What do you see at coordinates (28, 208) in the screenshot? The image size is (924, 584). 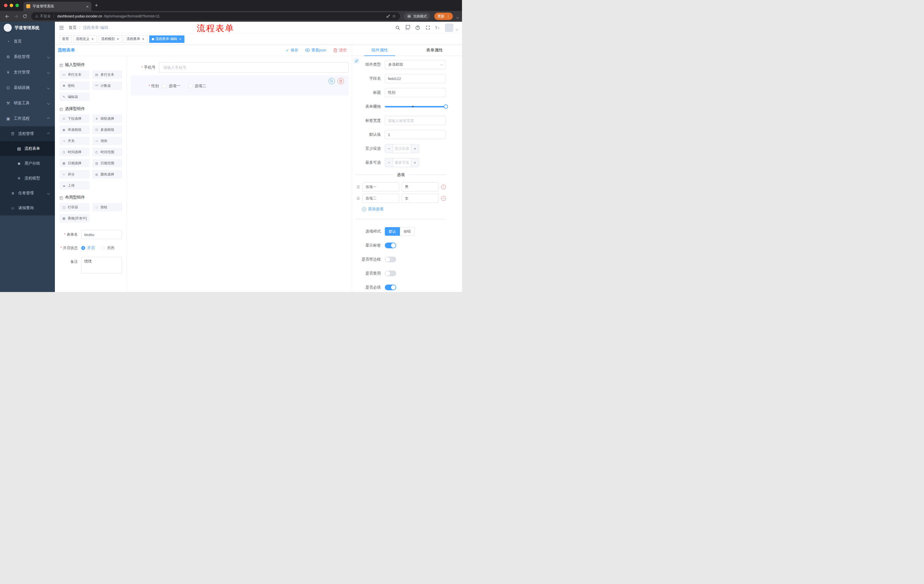 I see `sidebar-submenu-item: ☺ 请假查询` at bounding box center [28, 208].